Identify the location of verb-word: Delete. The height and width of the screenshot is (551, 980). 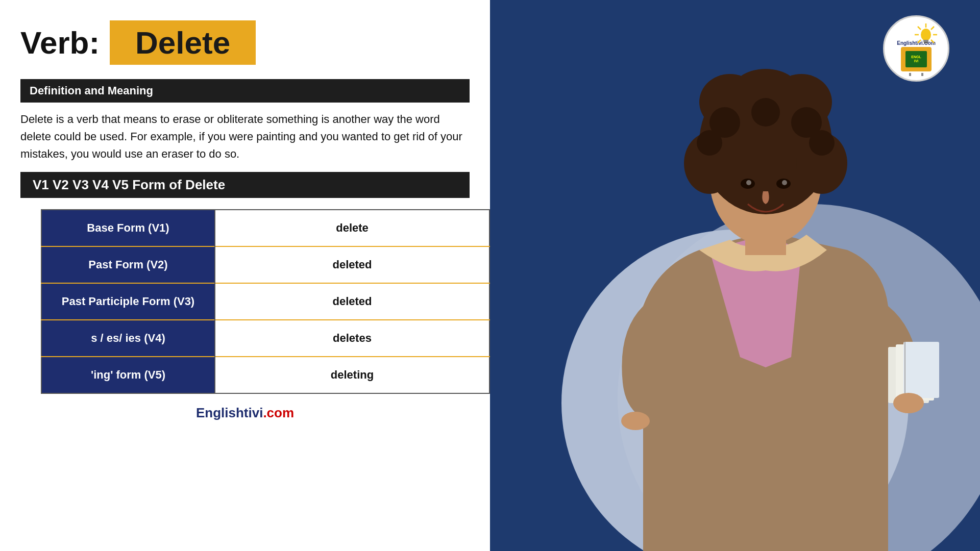
(183, 43).